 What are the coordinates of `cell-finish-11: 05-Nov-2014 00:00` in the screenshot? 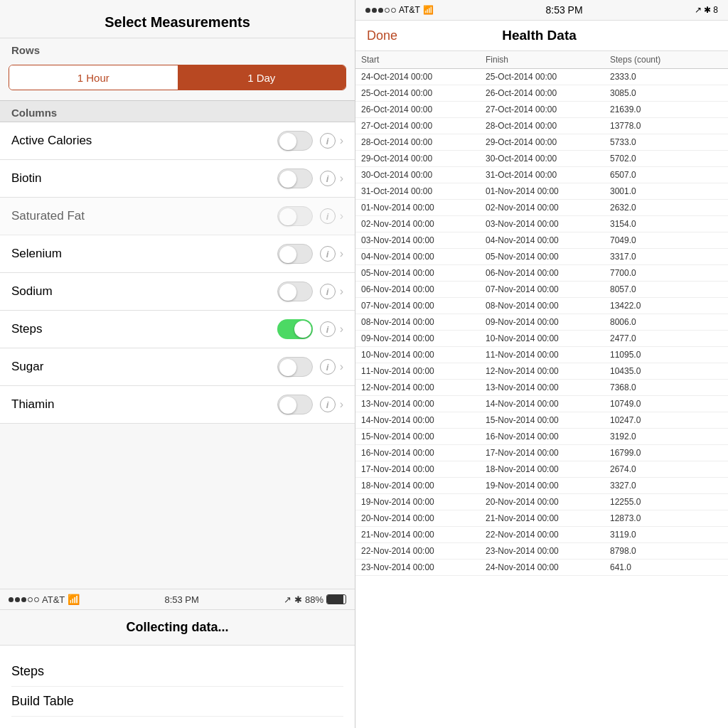 It's located at (547, 257).